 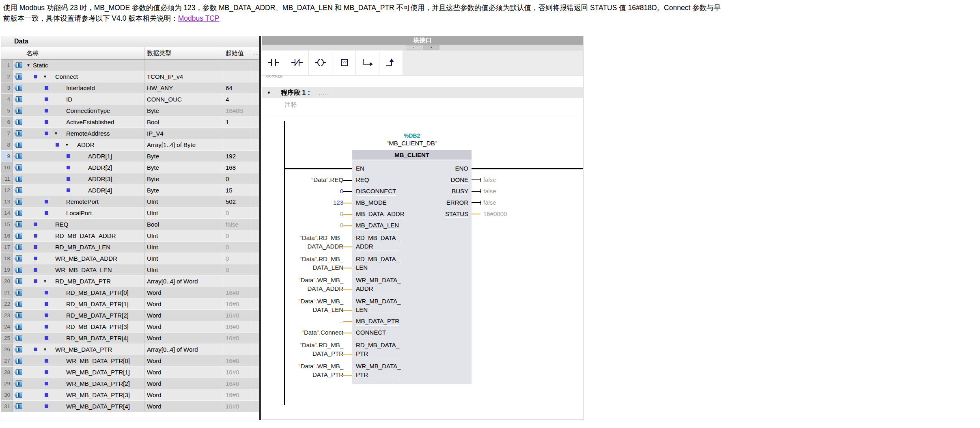 I want to click on cell-name: ▼ ID, so click(x=84, y=99).